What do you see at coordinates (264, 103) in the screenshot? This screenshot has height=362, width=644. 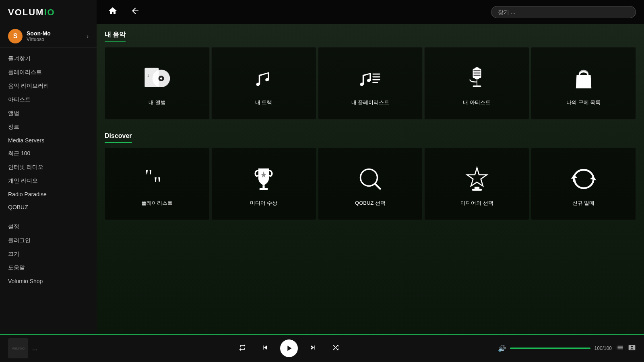 I see `card-my-tracks-label: 내 트랙` at bounding box center [264, 103].